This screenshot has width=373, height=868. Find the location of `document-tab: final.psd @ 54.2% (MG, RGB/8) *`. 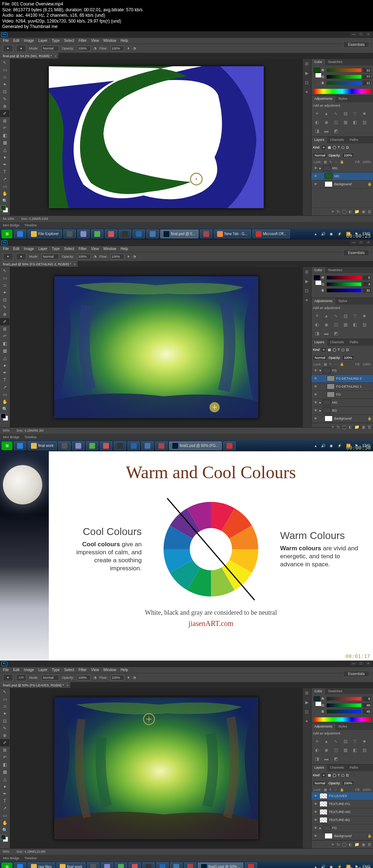

document-tab: final.psd @ 54.2% (MG, RGB/8) * is located at coordinates (29, 56).